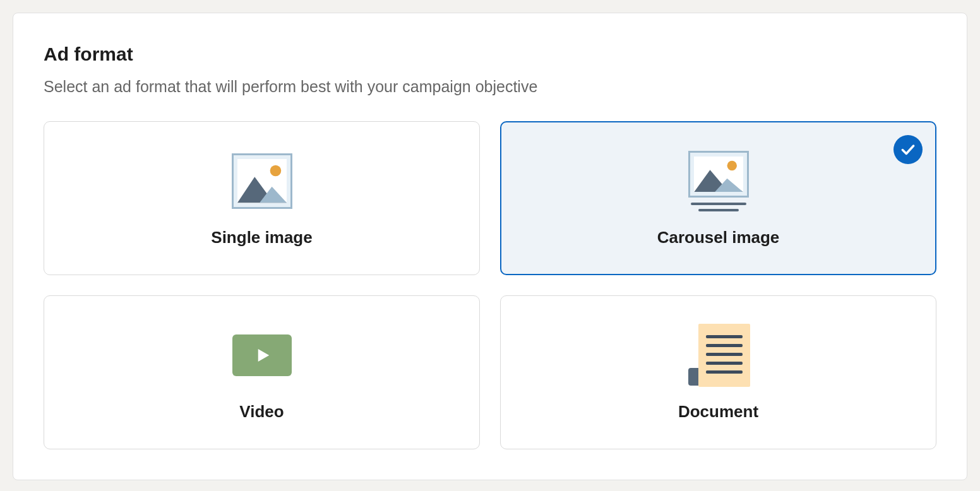  What do you see at coordinates (261, 237) in the screenshot?
I see `option-label: Single image` at bounding box center [261, 237].